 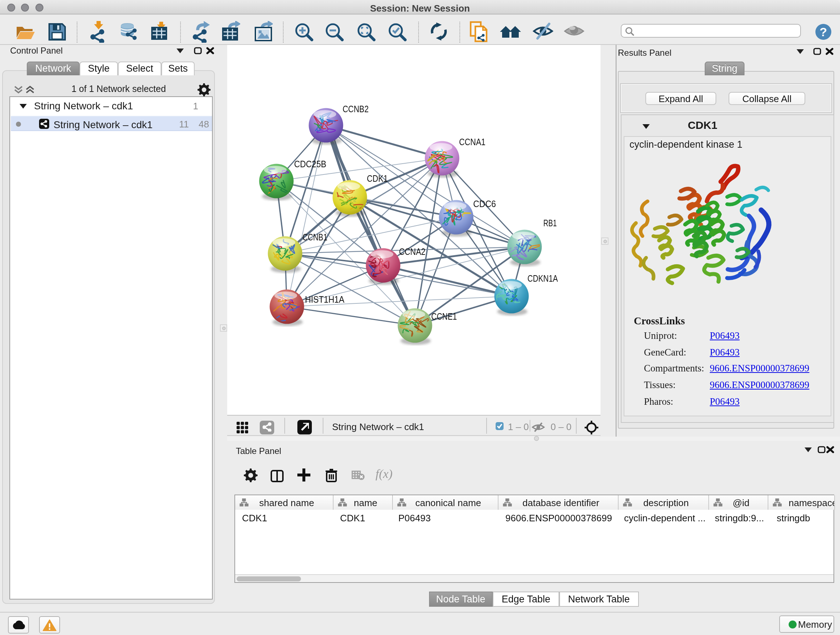 What do you see at coordinates (325, 299) in the screenshot?
I see `svg-text: HIST1H1A` at bounding box center [325, 299].